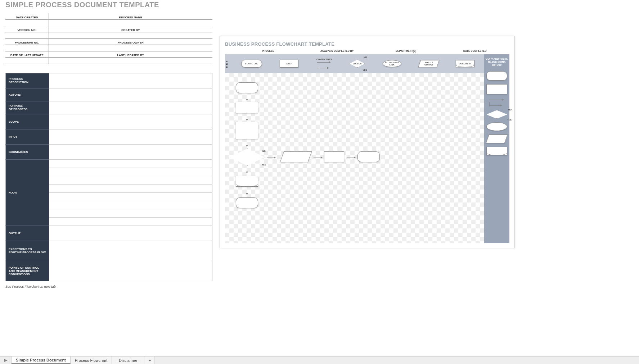 The height and width of the screenshot is (364, 639). What do you see at coordinates (475, 51) in the screenshot?
I see `fc-meta-label: DATE COMPLETED` at bounding box center [475, 51].